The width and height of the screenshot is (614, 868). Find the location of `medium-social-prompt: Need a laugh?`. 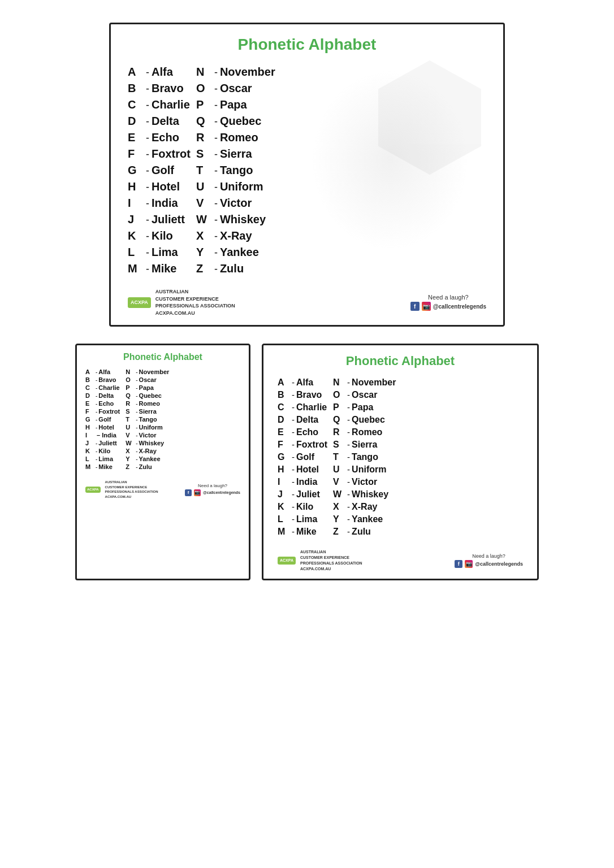

medium-social-prompt: Need a laugh? is located at coordinates (488, 556).